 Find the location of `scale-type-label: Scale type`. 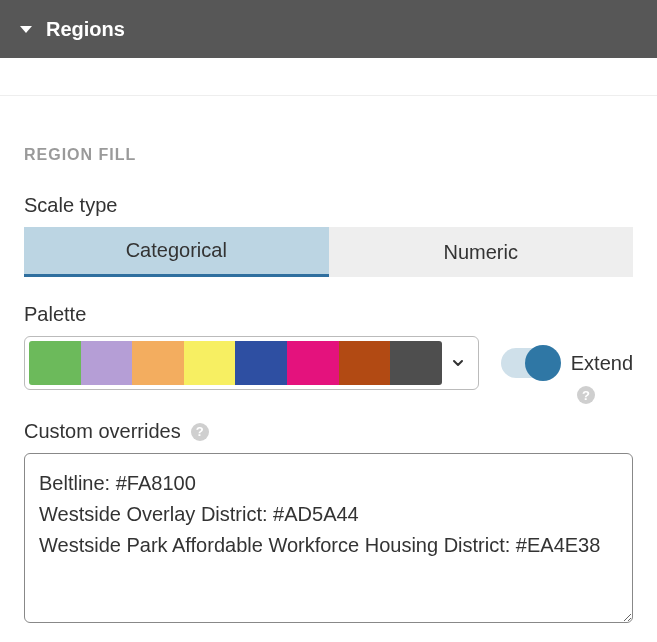

scale-type-label: Scale type is located at coordinates (328, 206).